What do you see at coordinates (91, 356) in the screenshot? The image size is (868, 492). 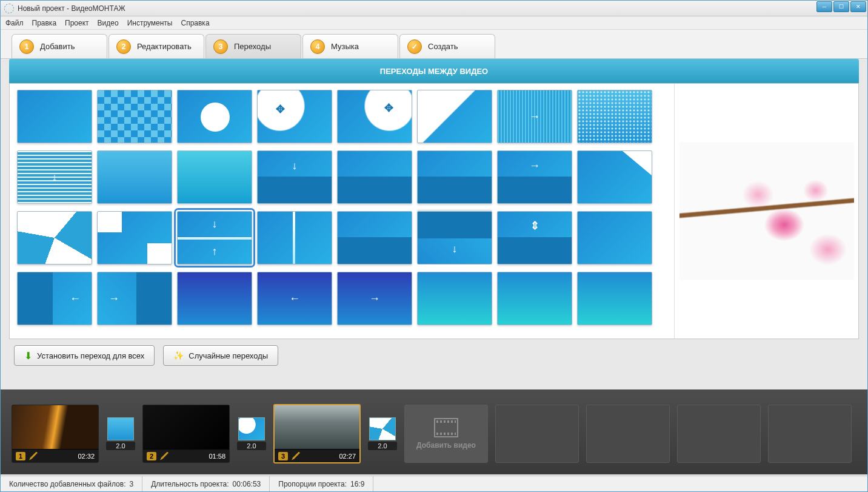 I see `apply-all-label: Установить переход для всех` at bounding box center [91, 356].